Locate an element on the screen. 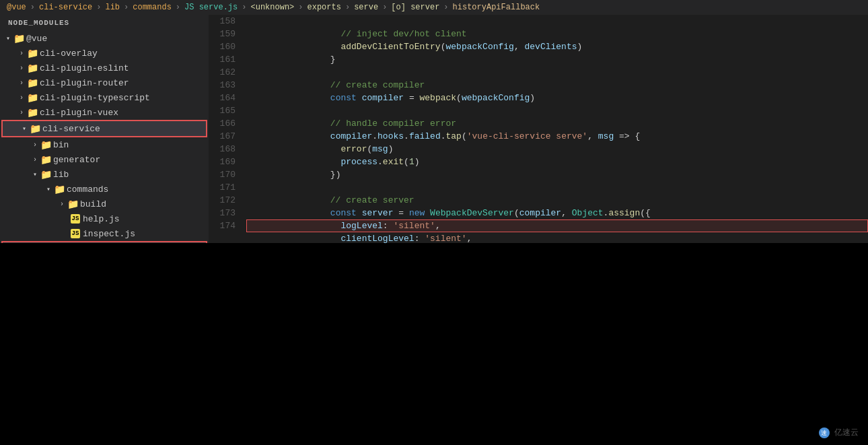 The height and width of the screenshot is (445, 868). sidebar-item-label: commands is located at coordinates (87, 190).